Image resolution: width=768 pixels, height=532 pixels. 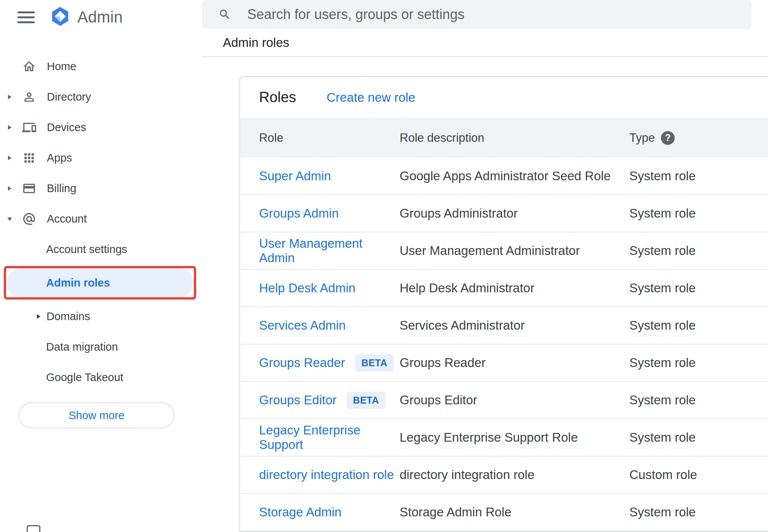 I want to click on table-row: Legacy Enterprise Support Legacy Enterpr…, so click(x=504, y=438).